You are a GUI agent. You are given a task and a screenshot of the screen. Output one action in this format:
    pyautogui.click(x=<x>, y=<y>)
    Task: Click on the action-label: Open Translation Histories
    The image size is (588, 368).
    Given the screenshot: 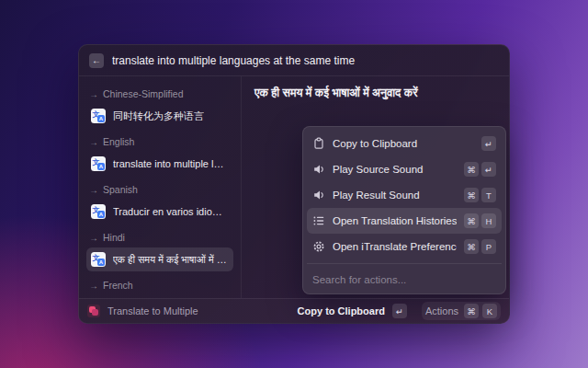 What is the action you would take?
    pyautogui.click(x=395, y=221)
    